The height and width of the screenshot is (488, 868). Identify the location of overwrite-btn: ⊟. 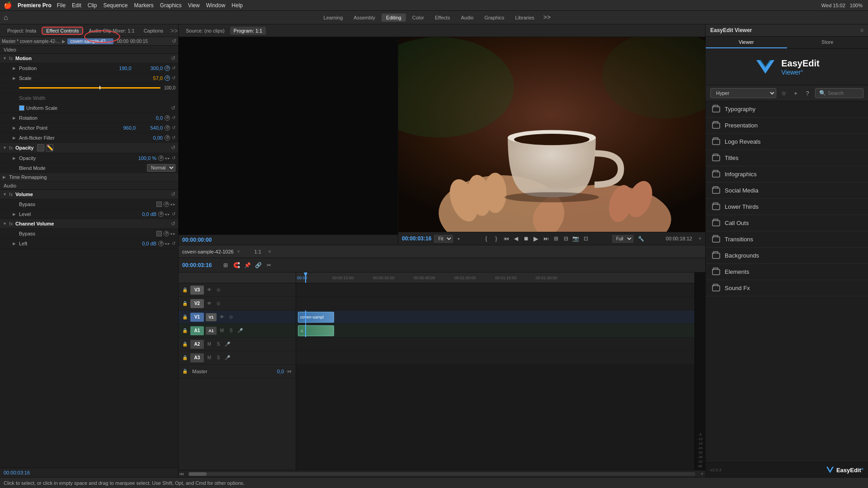
(566, 239).